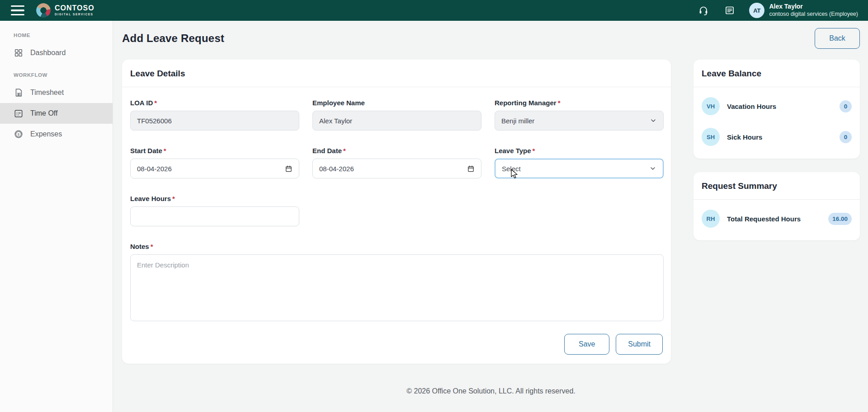  What do you see at coordinates (579, 169) in the screenshot?
I see `leave-type-select: Select` at bounding box center [579, 169].